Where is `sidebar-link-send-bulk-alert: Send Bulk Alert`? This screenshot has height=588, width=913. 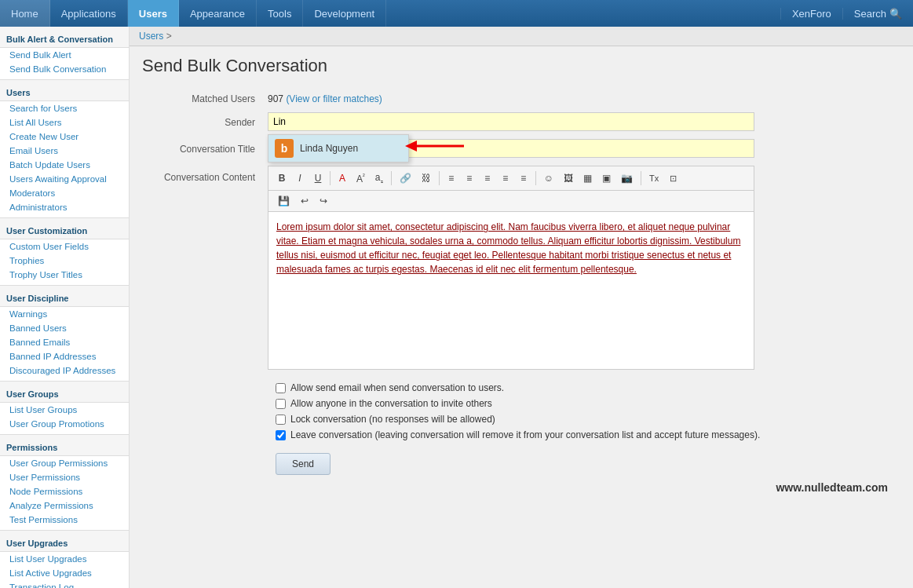
sidebar-link-send-bulk-alert: Send Bulk Alert is located at coordinates (64, 55).